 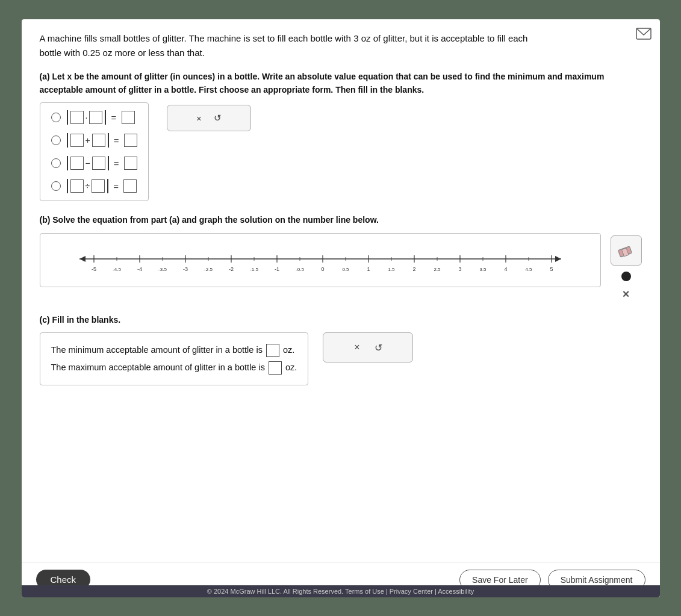 What do you see at coordinates (175, 367) in the screenshot?
I see `fill-line-2: The maximum acceptable amount of glitter…` at bounding box center [175, 367].